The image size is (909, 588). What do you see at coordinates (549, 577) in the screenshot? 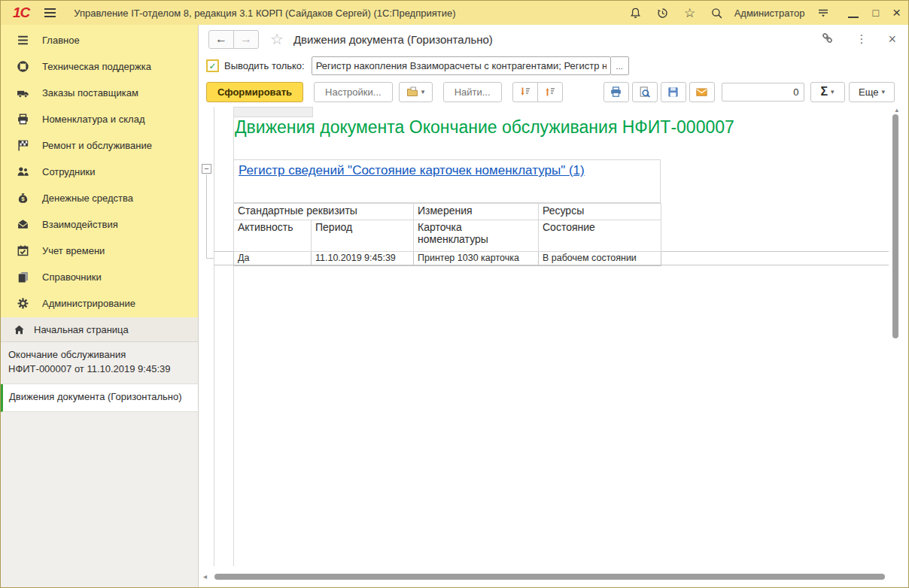
I see `horizontal-scrollbar` at bounding box center [549, 577].